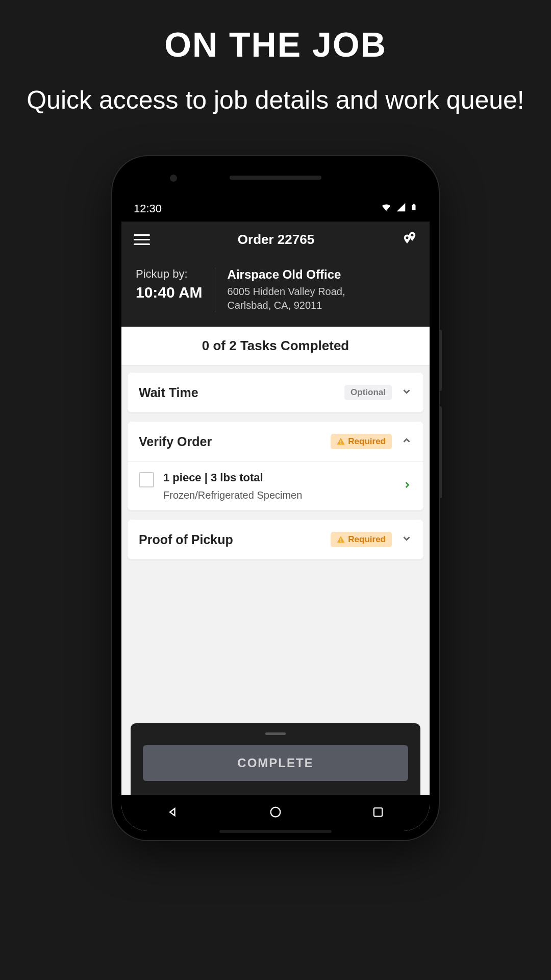 This screenshot has width=551, height=980. Describe the element at coordinates (276, 346) in the screenshot. I see `tasks-summary: 0 of 2 Tasks Completed` at that location.